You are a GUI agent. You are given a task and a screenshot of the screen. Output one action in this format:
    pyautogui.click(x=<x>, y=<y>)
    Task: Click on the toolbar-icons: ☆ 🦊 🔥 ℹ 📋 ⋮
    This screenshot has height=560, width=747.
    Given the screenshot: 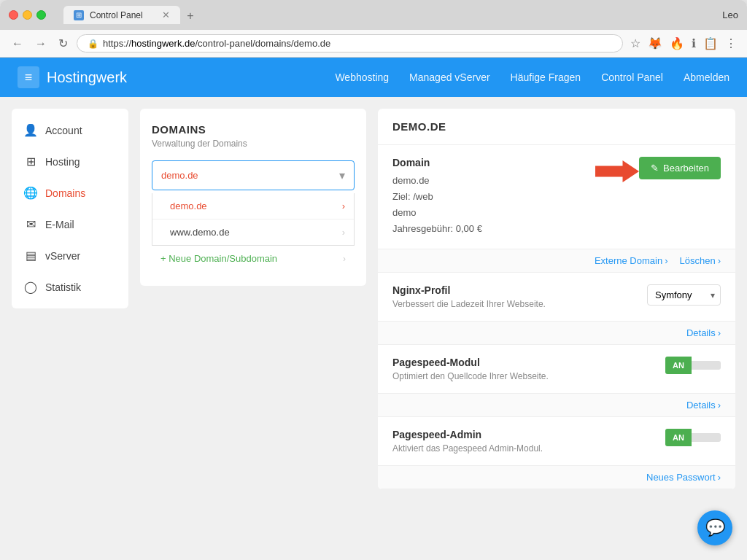 What is the action you would take?
    pyautogui.click(x=684, y=44)
    